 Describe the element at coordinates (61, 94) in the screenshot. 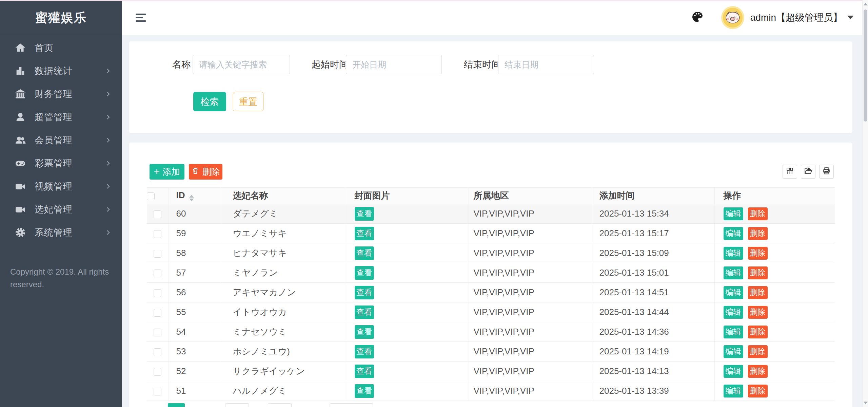

I see `sidebar-item-finance: 财务管理` at that location.